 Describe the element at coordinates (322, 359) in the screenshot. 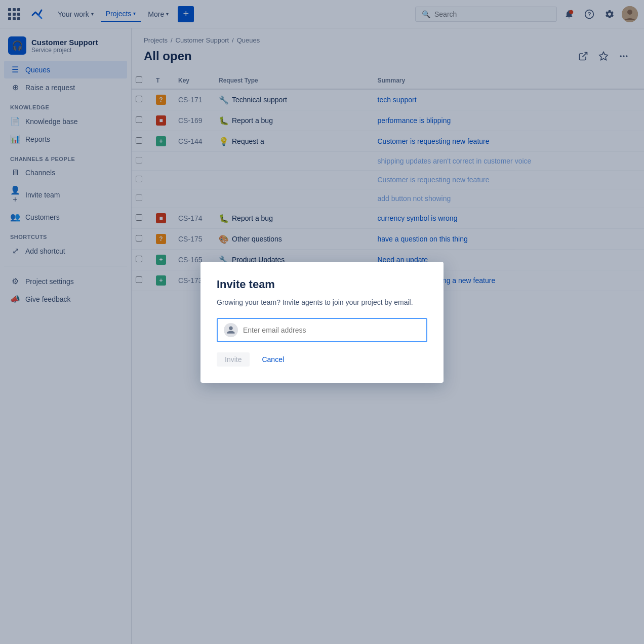

I see `modal-actions: Invite Cancel` at that location.